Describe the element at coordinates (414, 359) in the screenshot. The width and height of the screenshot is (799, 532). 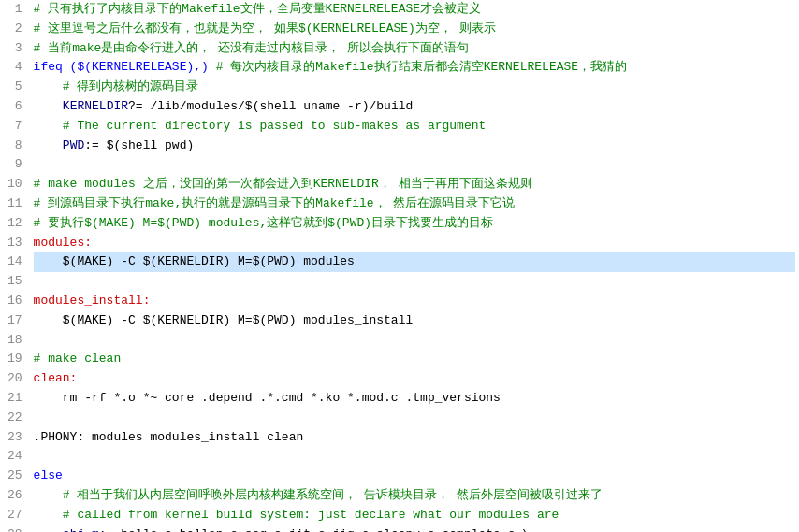
I see `code-line-19: # make clean` at that location.